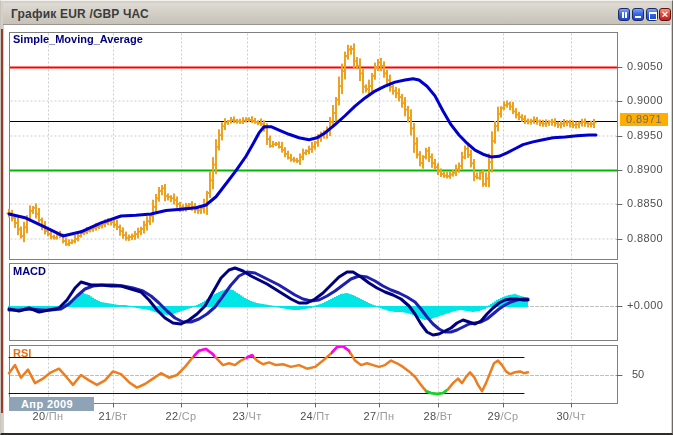  Describe the element at coordinates (645, 305) in the screenshot. I see `macd-zero-label: +0.000` at that location.